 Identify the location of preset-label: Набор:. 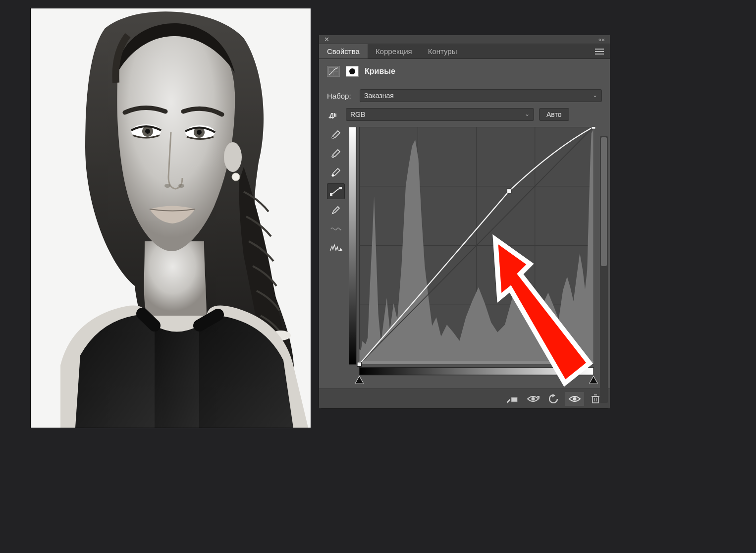
(341, 96).